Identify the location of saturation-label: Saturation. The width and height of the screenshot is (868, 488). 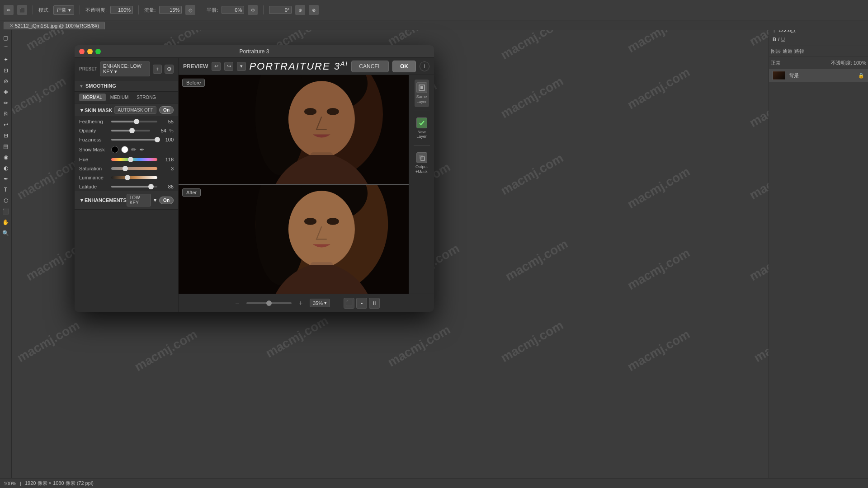
(94, 169).